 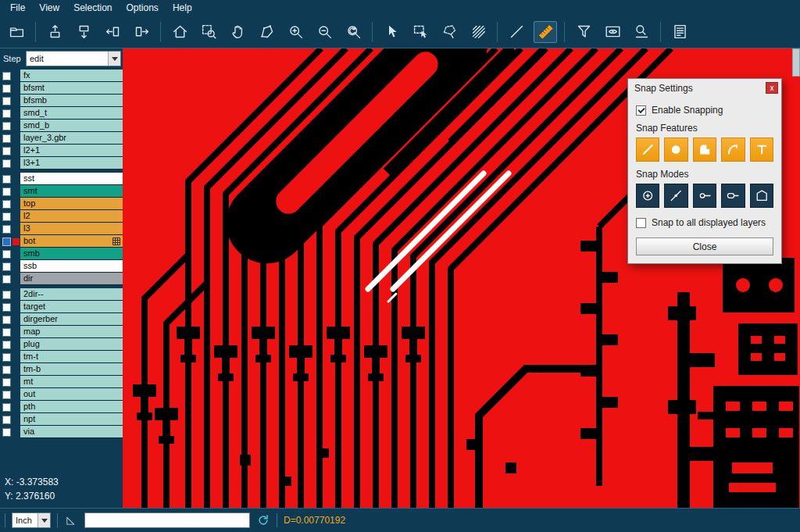 I want to click on layer-row-plug: plug, so click(x=61, y=345).